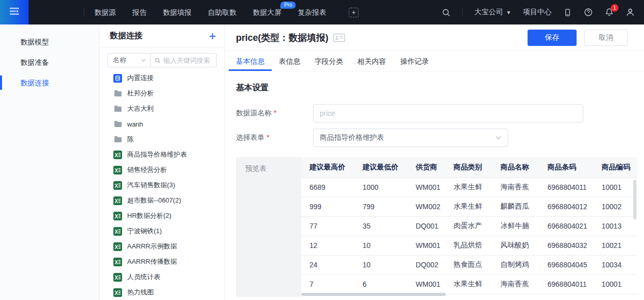 The height and width of the screenshot is (300, 644). What do you see at coordinates (411, 138) in the screenshot?
I see `form-select-dropdown: 商品指导价格维护表` at bounding box center [411, 138].